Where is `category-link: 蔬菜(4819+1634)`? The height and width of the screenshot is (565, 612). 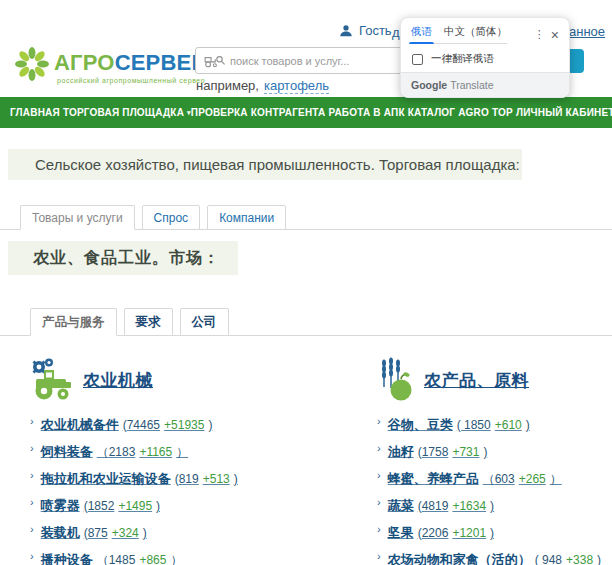
category-link: 蔬菜(4819+1634) is located at coordinates (441, 506).